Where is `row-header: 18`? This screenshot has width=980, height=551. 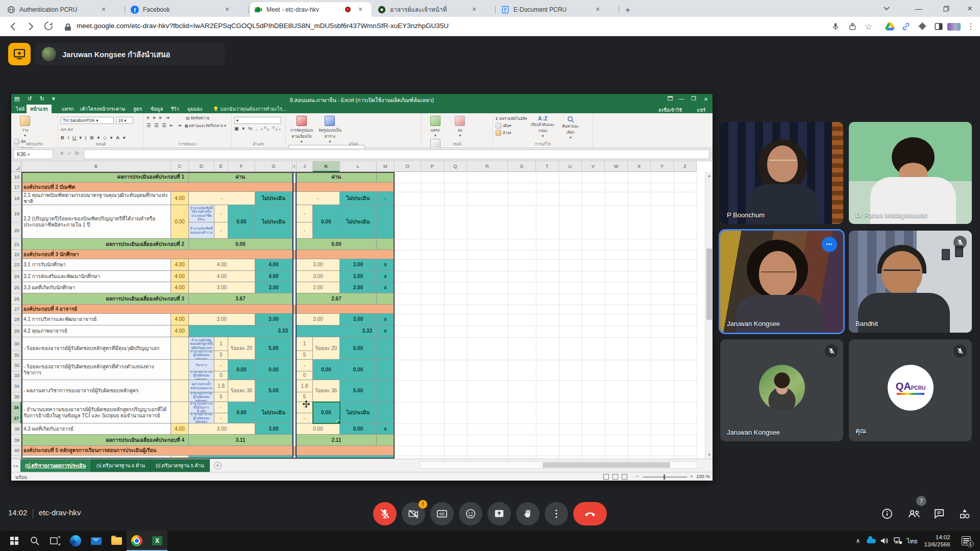
row-header: 18 is located at coordinates (16, 198).